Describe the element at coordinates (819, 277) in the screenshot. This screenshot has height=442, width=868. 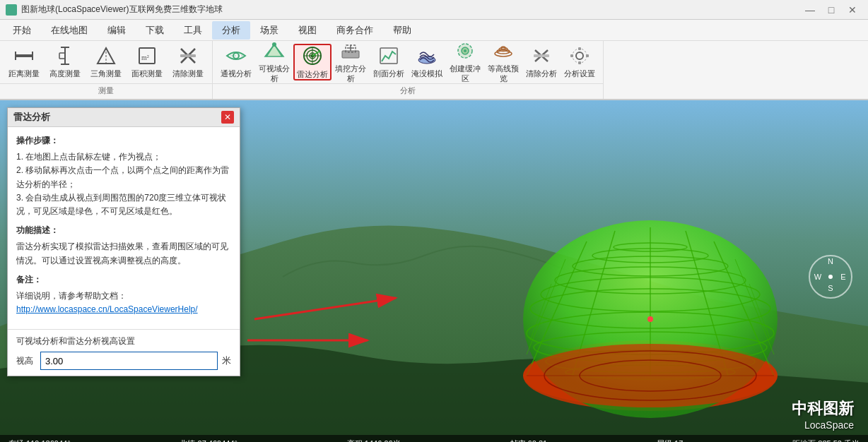
I see `svg-text: W` at that location.